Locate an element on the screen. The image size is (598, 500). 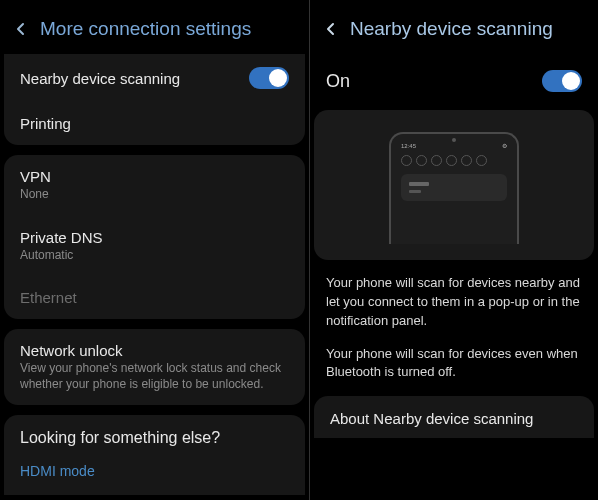
illustration: 12:45 ⚙ is located at coordinates (454, 185).